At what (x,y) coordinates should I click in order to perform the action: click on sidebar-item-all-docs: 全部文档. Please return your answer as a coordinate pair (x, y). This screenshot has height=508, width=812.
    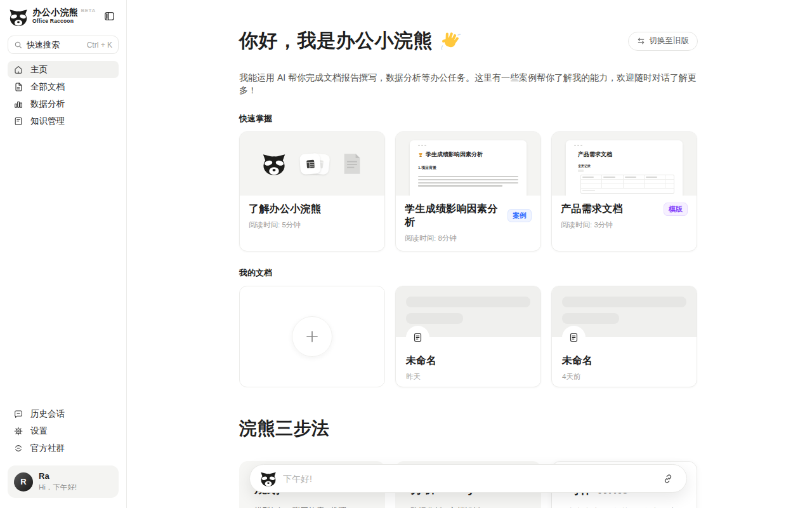
    Looking at the image, I should click on (63, 86).